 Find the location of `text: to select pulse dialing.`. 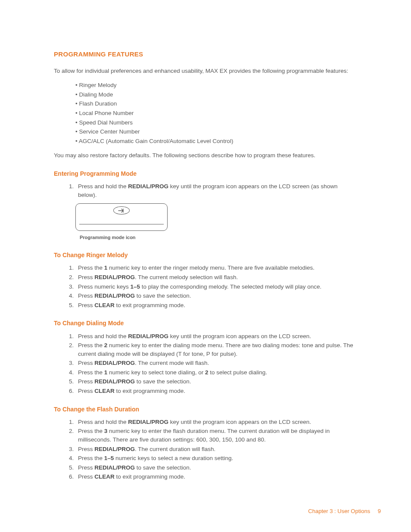

text: to select pulse dialing. is located at coordinates (238, 372).